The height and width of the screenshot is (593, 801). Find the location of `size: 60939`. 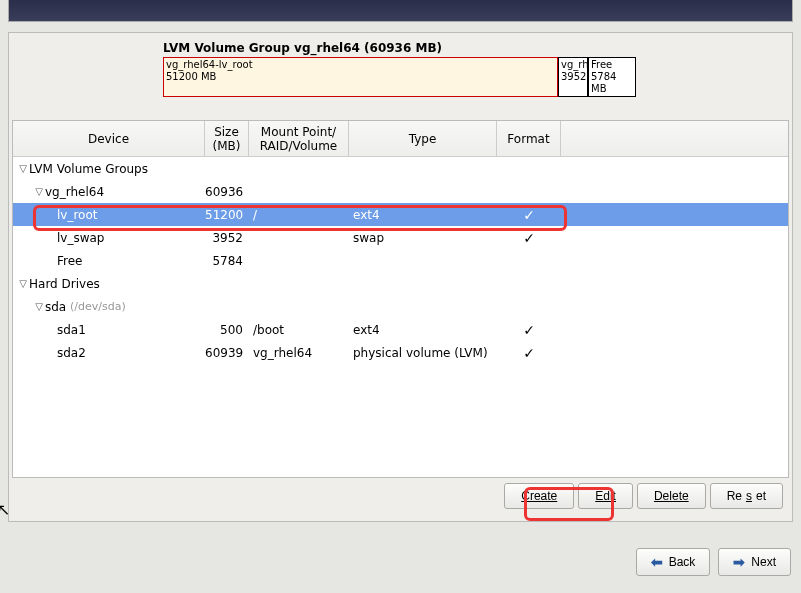

size: 60939 is located at coordinates (227, 353).